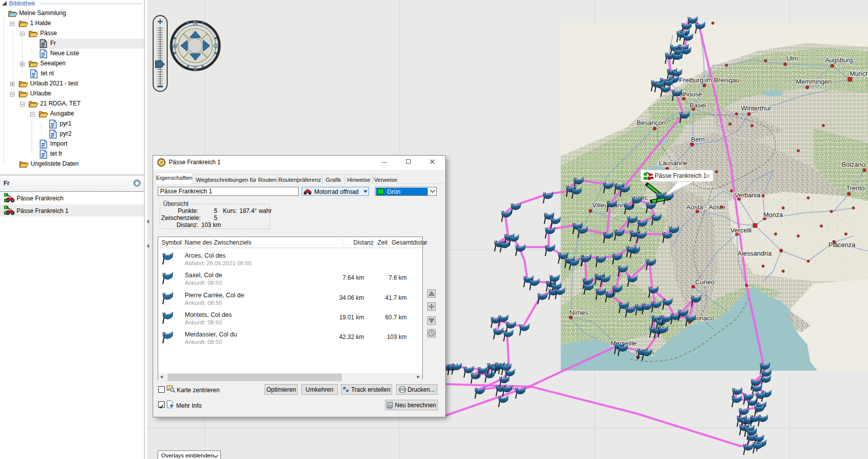  I want to click on svg-text: Memmingen, so click(814, 81).